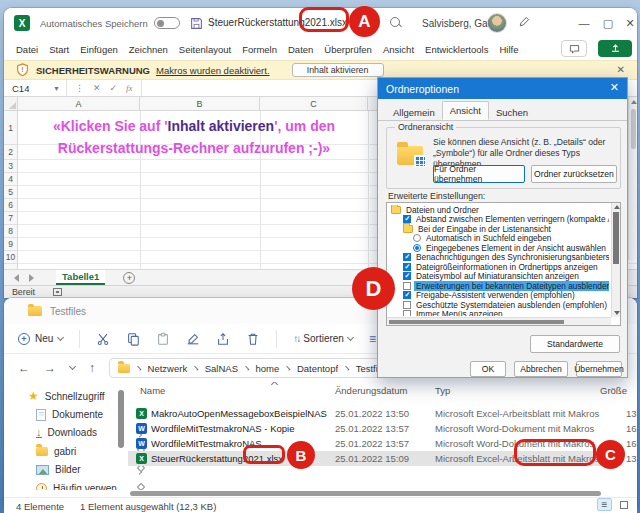 The image size is (640, 513). What do you see at coordinates (250, 368) in the screenshot?
I see `breadcrumb: NetzwerkSalNAShomeDatentopfTestfiles` at bounding box center [250, 368].